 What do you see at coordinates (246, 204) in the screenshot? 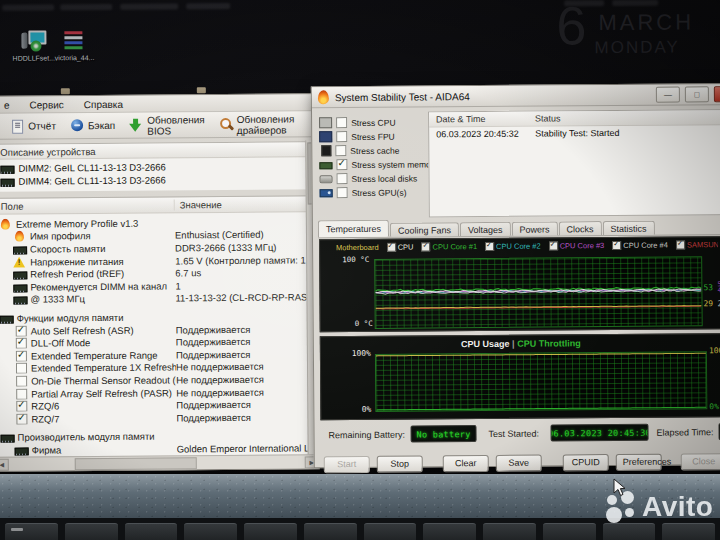
I see `value-column-header: Значение` at bounding box center [246, 204].